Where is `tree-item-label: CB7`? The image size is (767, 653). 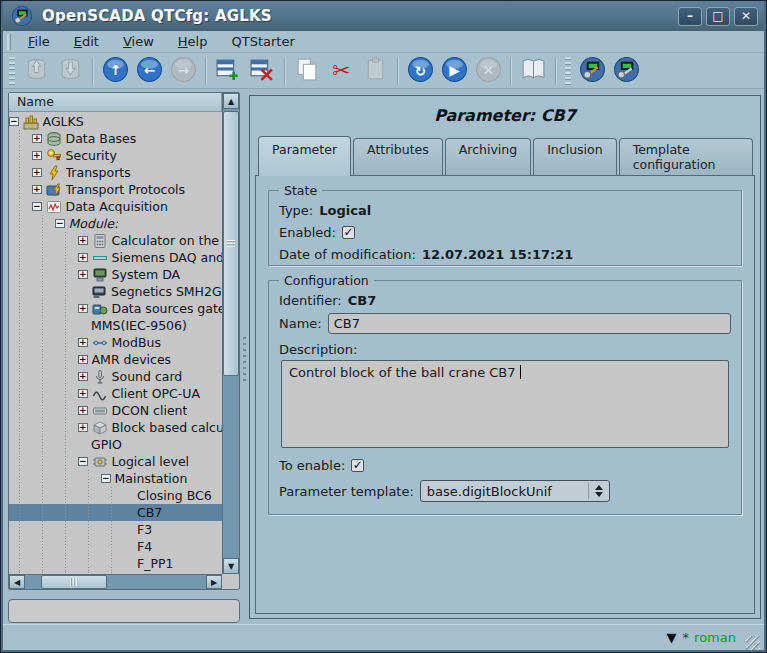
tree-item-label: CB7 is located at coordinates (150, 512).